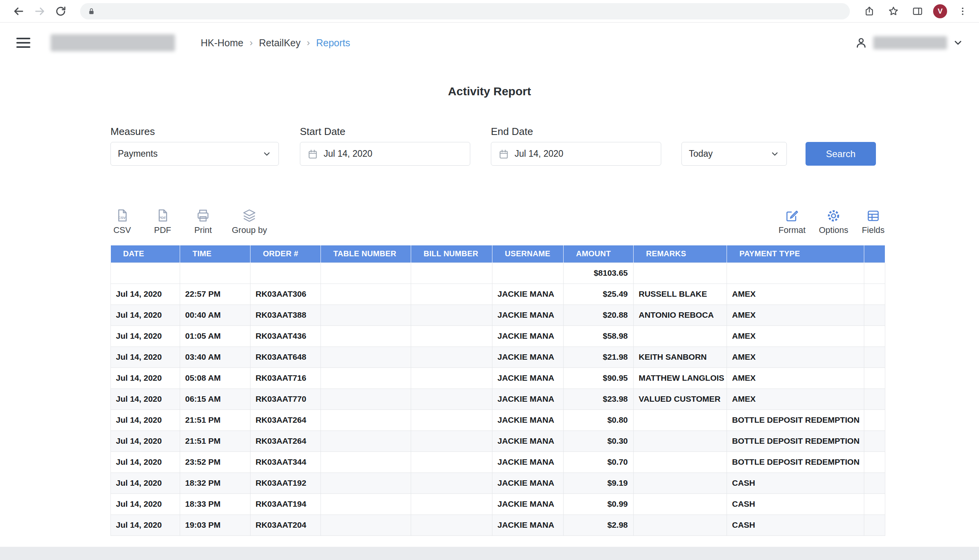 The width and height of the screenshot is (979, 560). What do you see at coordinates (909, 43) in the screenshot?
I see `user-menu` at bounding box center [909, 43].